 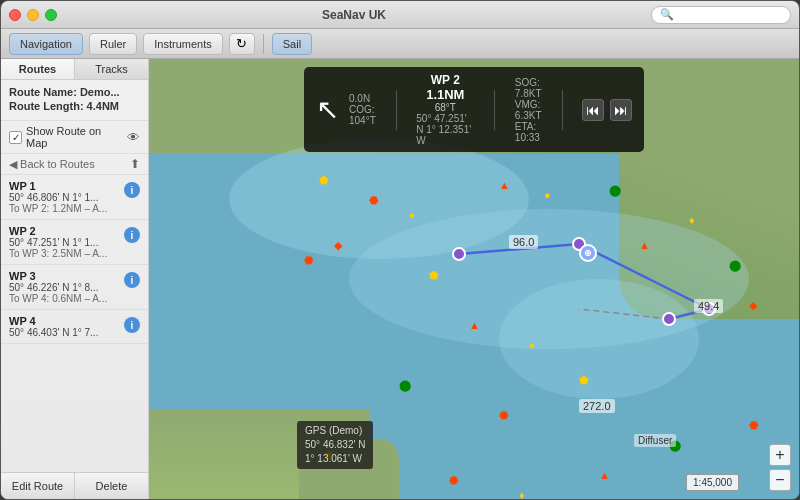 I want to click on title-bar: SeaNav UK 🔍, so click(x=400, y=15).